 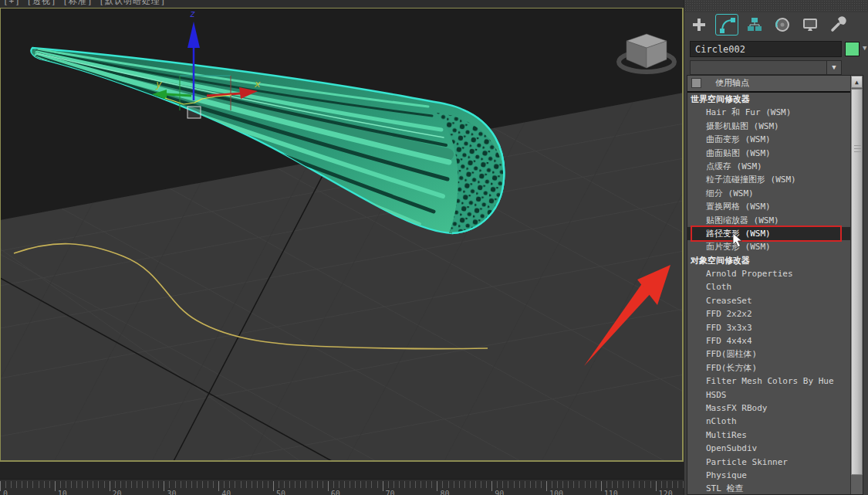 I want to click on object-name-row: ▼, so click(x=778, y=49).